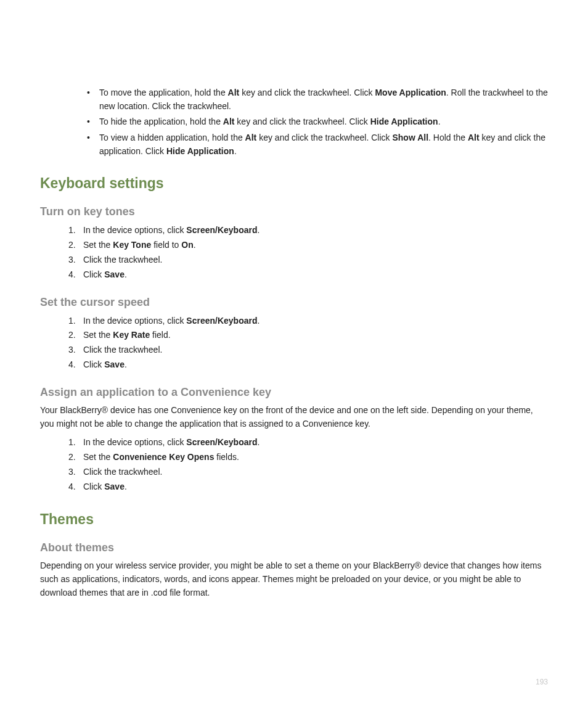 This screenshot has width=588, height=706. I want to click on page-number: 193, so click(542, 682).